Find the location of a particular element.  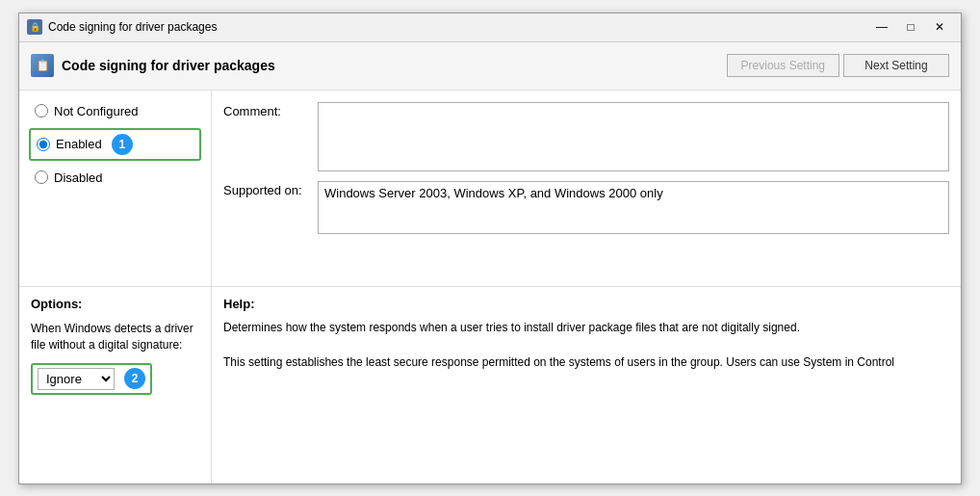

enabled-option: Enabled 1 is located at coordinates (116, 144).